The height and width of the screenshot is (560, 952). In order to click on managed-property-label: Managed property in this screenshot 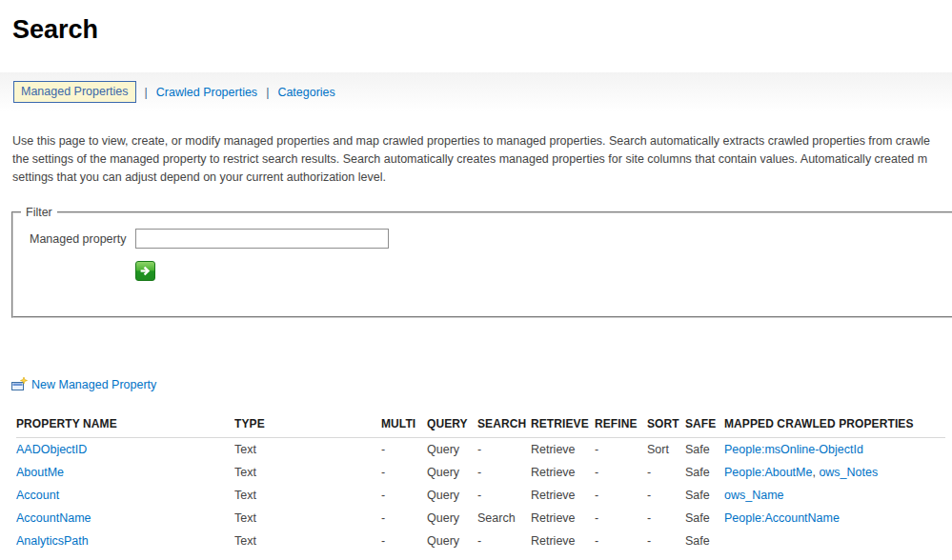, I will do `click(82, 239)`.